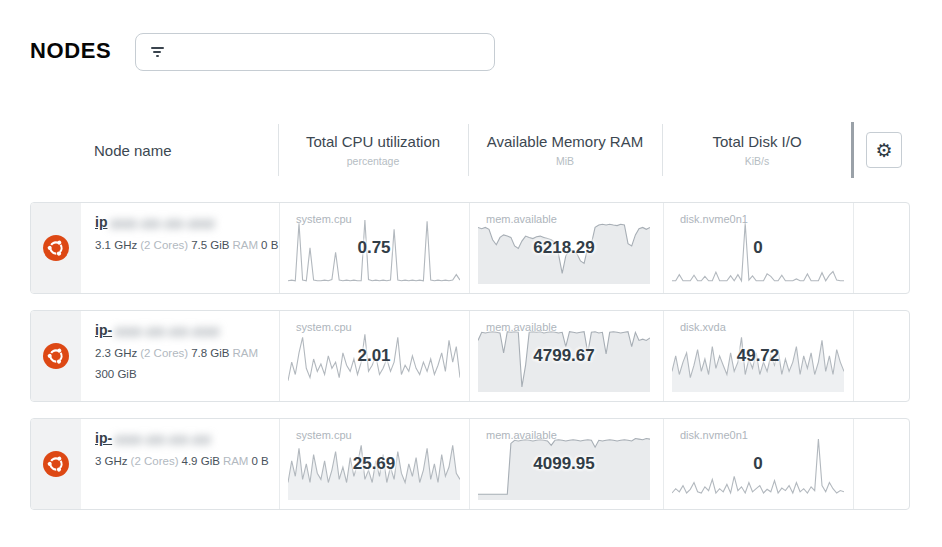 The image size is (942, 547). What do you see at coordinates (374, 356) in the screenshot?
I see `cpu-chart: system.cpu 2.01` at bounding box center [374, 356].